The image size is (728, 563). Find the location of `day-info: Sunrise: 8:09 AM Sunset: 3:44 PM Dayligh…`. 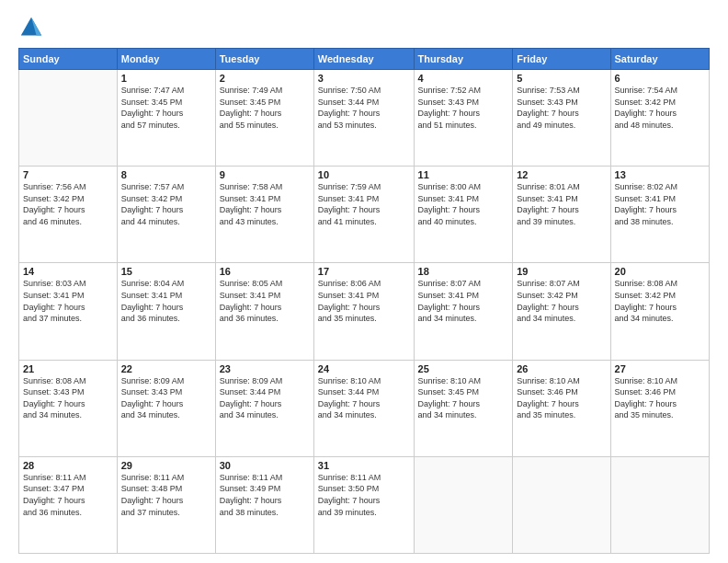

day-info: Sunrise: 8:09 AM Sunset: 3:44 PM Dayligh… is located at coordinates (265, 398).